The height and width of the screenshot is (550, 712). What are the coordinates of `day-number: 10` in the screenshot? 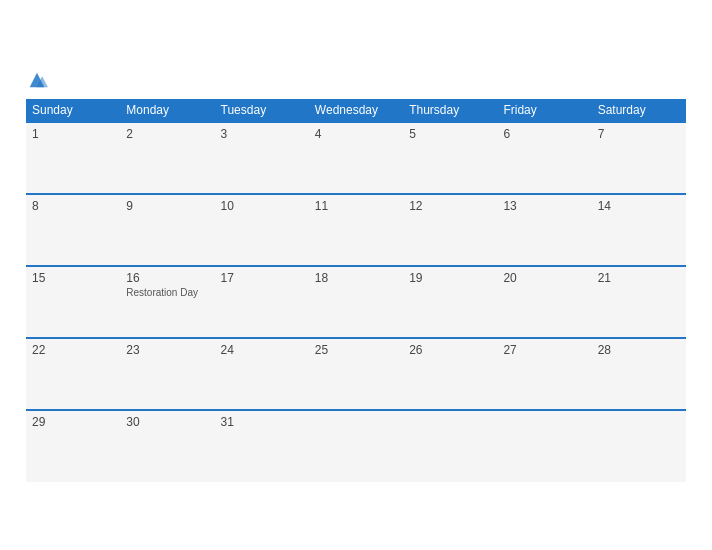 It's located at (262, 206).